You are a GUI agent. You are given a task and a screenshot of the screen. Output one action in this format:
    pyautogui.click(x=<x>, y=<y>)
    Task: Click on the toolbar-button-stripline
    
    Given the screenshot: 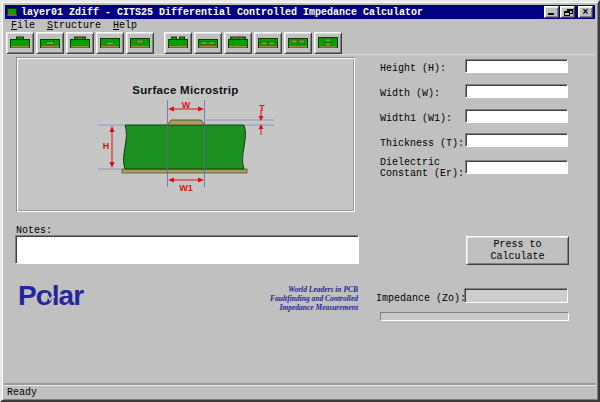 What is the action you would take?
    pyautogui.click(x=110, y=43)
    